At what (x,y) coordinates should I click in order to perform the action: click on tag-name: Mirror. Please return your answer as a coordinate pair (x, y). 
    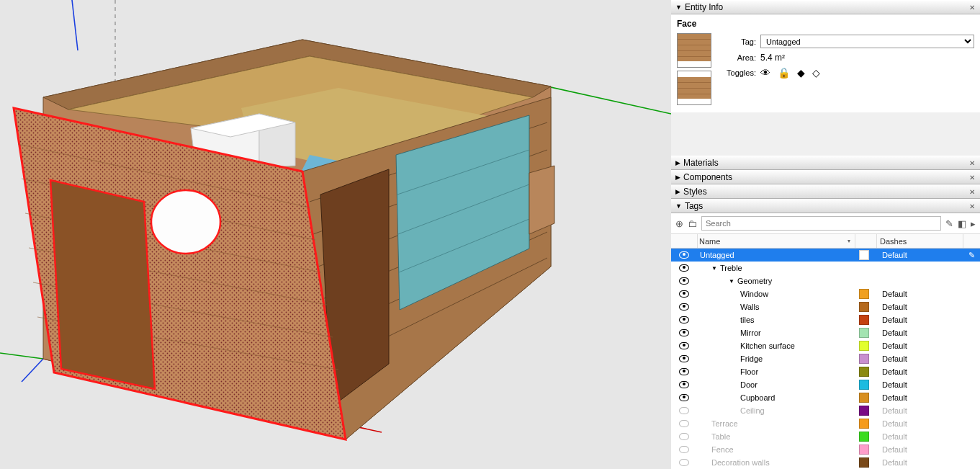
    Looking at the image, I should click on (750, 333).